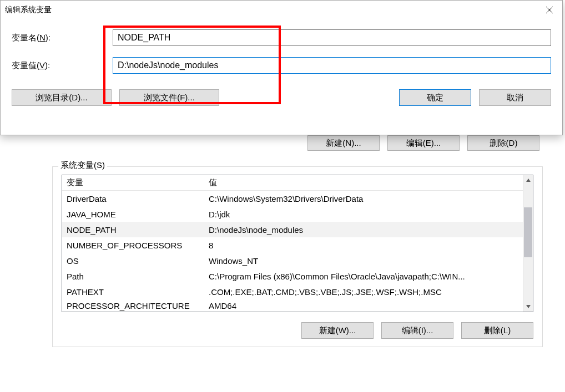 This screenshot has width=565, height=392. What do you see at coordinates (134, 183) in the screenshot?
I see `header-name: 变量` at bounding box center [134, 183].